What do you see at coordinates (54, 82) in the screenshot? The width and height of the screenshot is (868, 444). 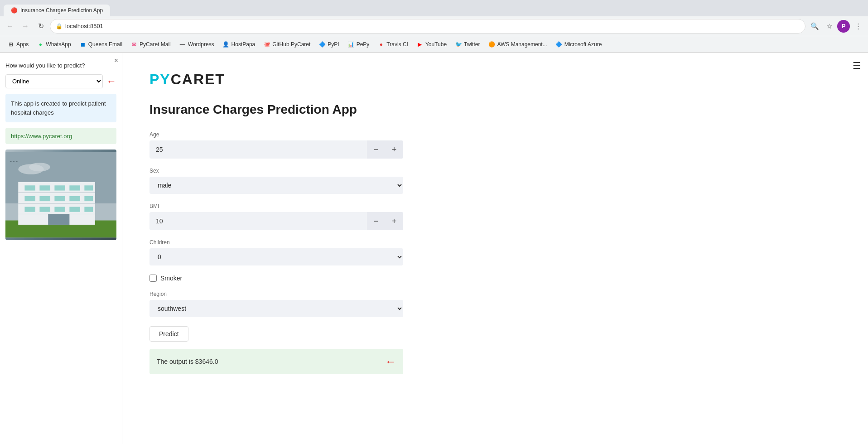 I see `predict-mode-select: Online Batch` at bounding box center [54, 82].